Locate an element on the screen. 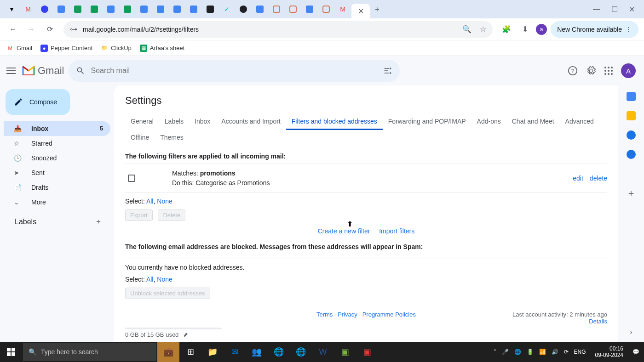 The image size is (644, 362). gmail-logo: Gmail is located at coordinates (43, 71).